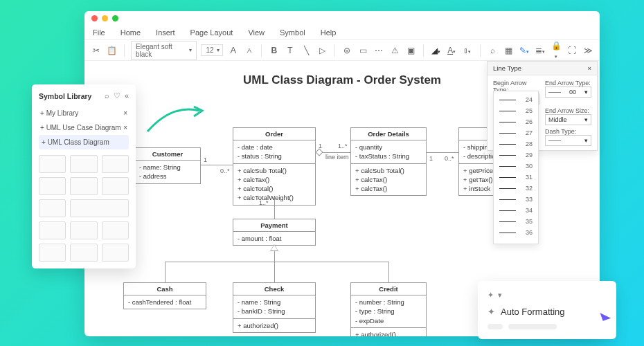  What do you see at coordinates (540, 51) in the screenshot?
I see `align-icon: ≣▾` at bounding box center [540, 51].